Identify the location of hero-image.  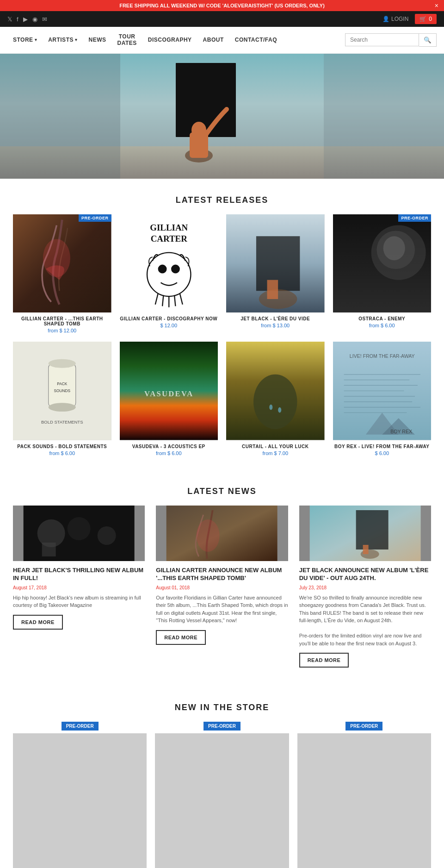
(222, 116).